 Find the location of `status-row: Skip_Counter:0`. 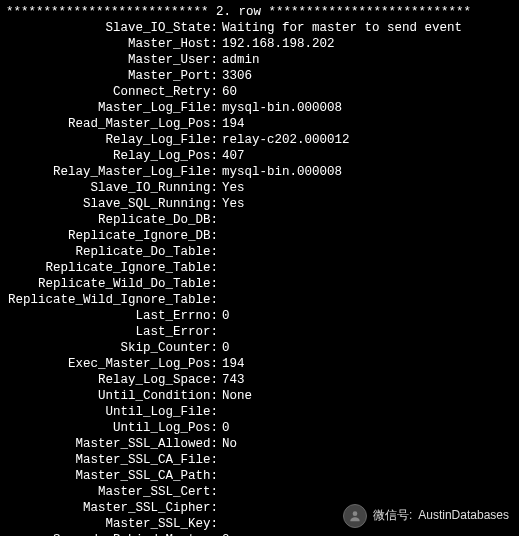

status-row: Skip_Counter:0 is located at coordinates (260, 348).